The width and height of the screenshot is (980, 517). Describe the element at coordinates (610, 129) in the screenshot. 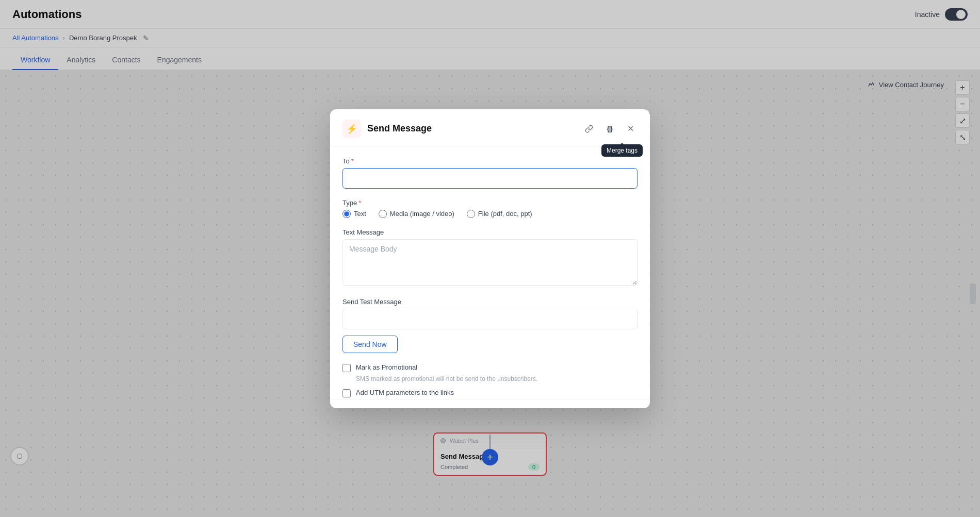

I see `modal-header-actions: {|} ✕` at that location.